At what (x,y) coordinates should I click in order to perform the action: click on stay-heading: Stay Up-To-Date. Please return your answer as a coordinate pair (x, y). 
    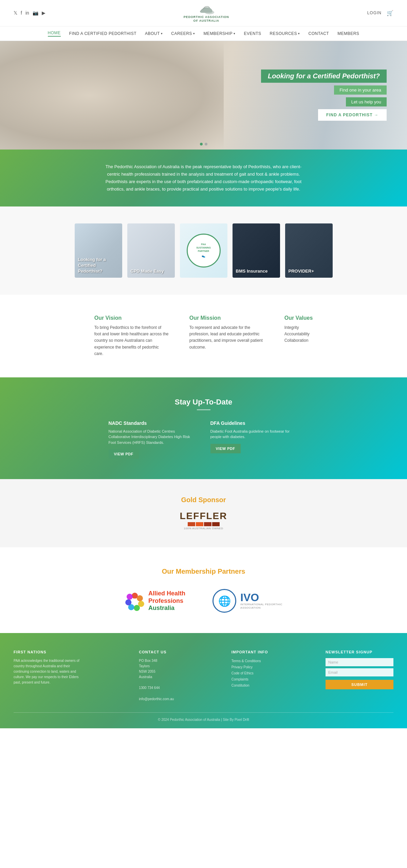
    Looking at the image, I should click on (204, 402).